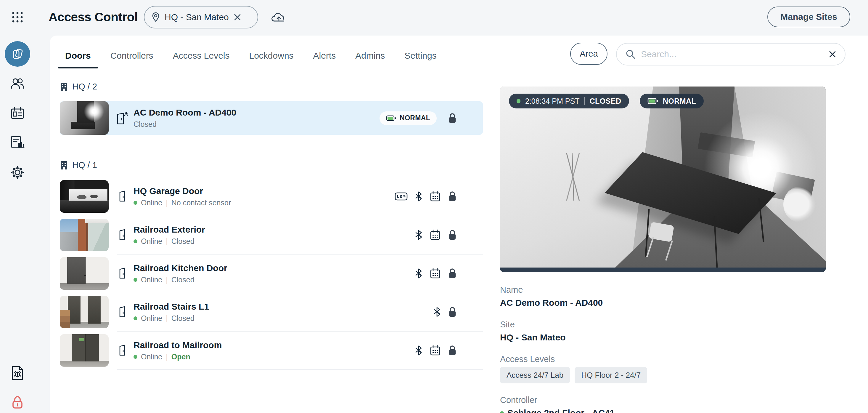 This screenshot has height=413, width=868. Describe the element at coordinates (18, 17) in the screenshot. I see `app-launcher-button` at that location.